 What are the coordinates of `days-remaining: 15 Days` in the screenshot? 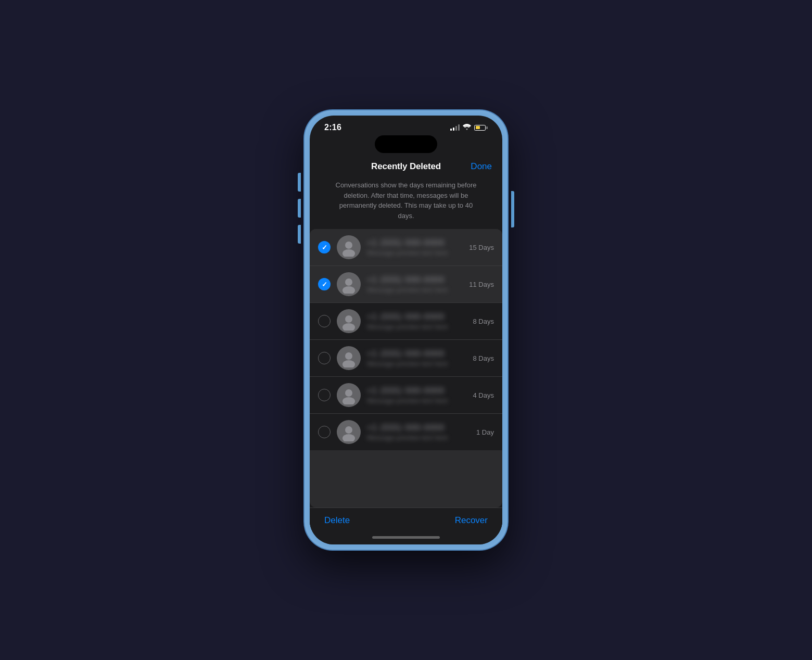 It's located at (481, 248).